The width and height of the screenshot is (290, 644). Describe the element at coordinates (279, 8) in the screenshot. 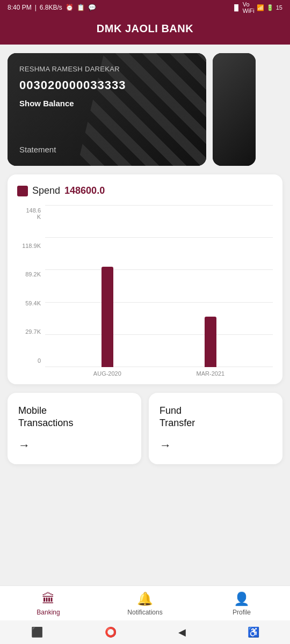

I see `battery-level: 15` at that location.